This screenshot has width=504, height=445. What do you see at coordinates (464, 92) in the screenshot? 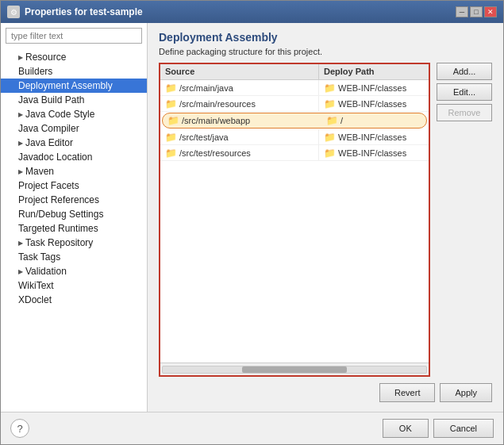
I see `edit-button: Edit...` at bounding box center [464, 92].